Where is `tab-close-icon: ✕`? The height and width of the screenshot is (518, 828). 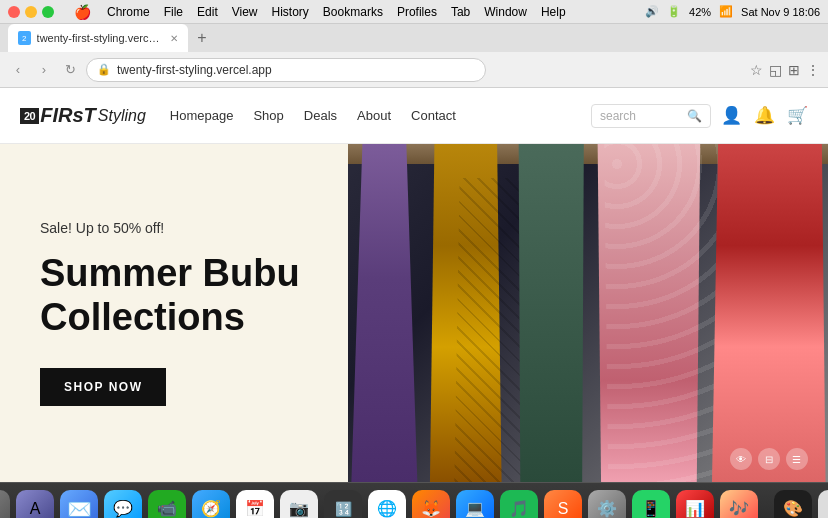 tab-close-icon: ✕ is located at coordinates (174, 38).